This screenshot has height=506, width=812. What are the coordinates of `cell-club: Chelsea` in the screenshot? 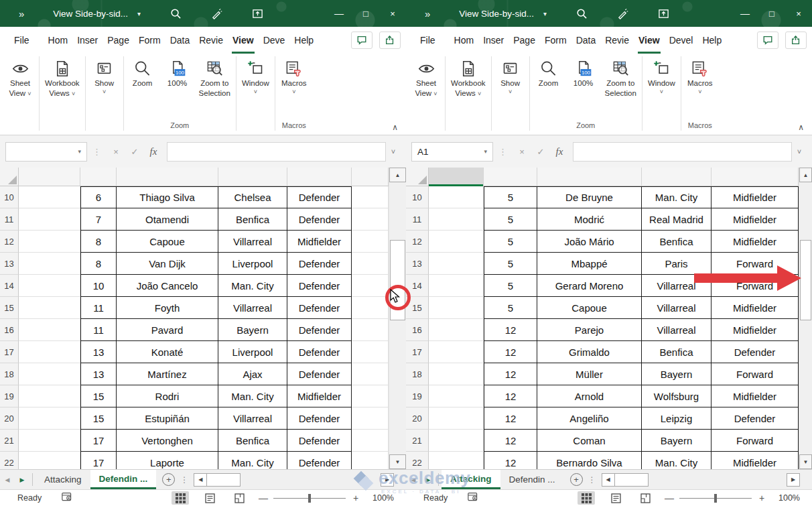 It's located at (253, 197).